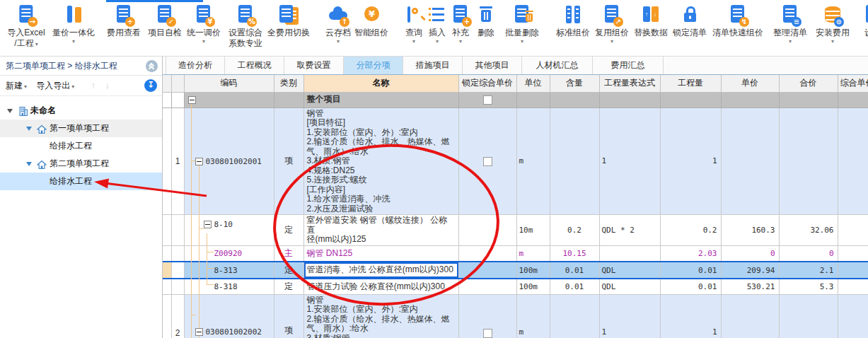  I want to click on toolbar-item-unified-price-adjust: ¥ 统一调价 ▾, so click(204, 24).